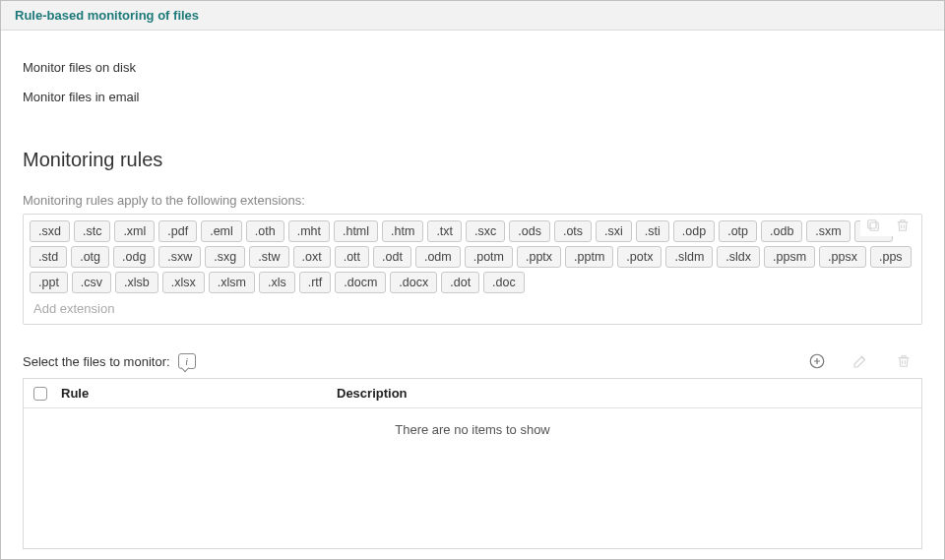 This screenshot has height=560, width=945. What do you see at coordinates (539, 257) in the screenshot?
I see `extension-tag: .pptx` at bounding box center [539, 257].